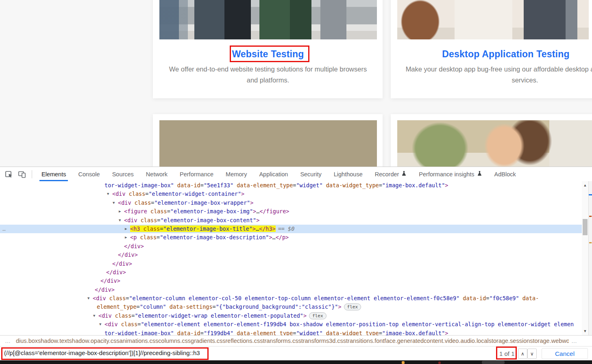  Describe the element at coordinates (574, 341) in the screenshot. I see `breadcrumb-overflow-right-icon: …` at that location.